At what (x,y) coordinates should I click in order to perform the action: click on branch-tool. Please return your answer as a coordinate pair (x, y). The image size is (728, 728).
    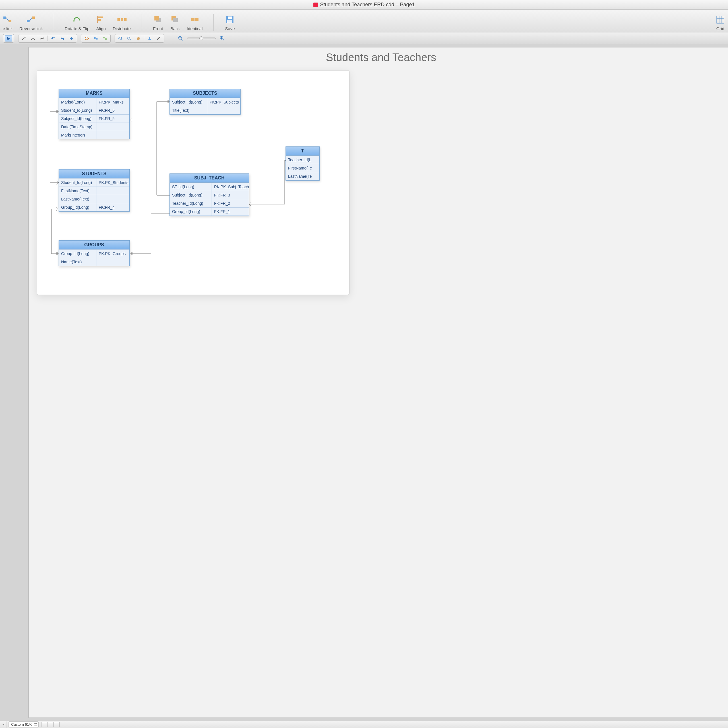
    Looking at the image, I should click on (72, 38).